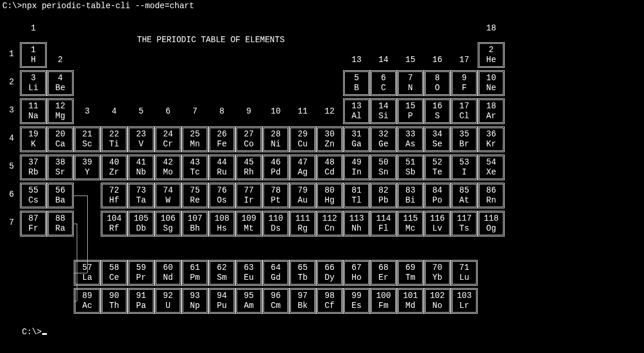 Image resolution: width=644 pixels, height=353 pixels. What do you see at coordinates (357, 135) in the screenshot?
I see `atomic-number: 31` at bounding box center [357, 135].